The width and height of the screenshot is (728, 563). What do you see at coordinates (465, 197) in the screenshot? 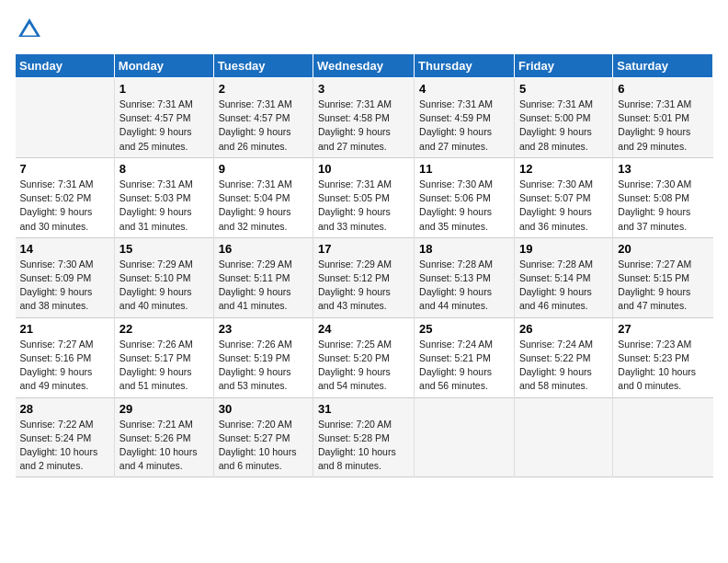
I see `day-cell: 11Sunrise: 7:30 AMSunset: 5:06 PMDayligh…` at bounding box center [465, 197].